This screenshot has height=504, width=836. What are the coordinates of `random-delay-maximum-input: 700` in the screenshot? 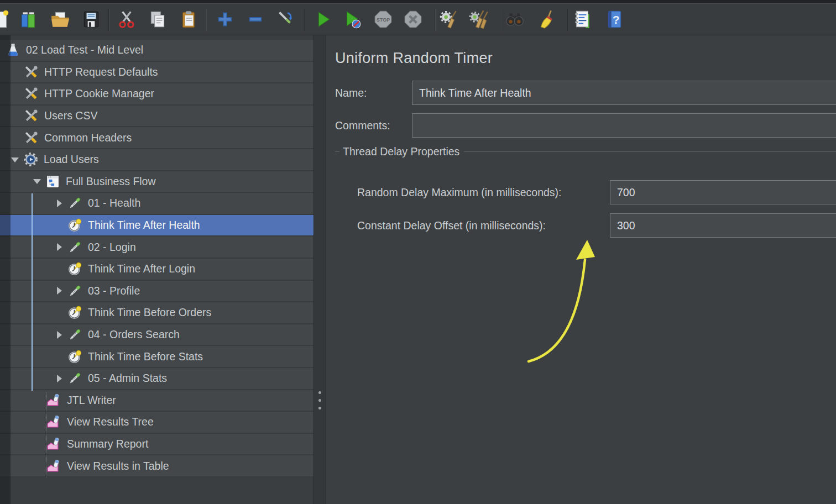 It's located at (723, 192).